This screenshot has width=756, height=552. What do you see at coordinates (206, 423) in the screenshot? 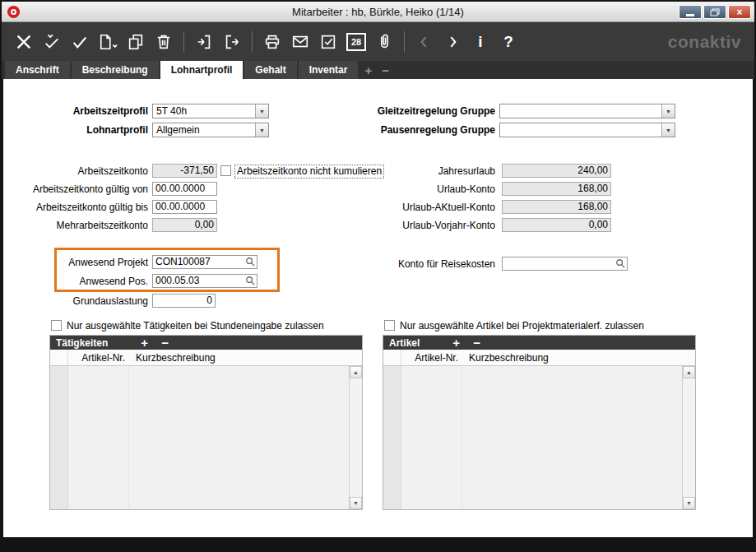
I see `taetigkeiten-table: Tätigkeiten + − Artikel-Nr. Kurzbeschrei…` at bounding box center [206, 423].